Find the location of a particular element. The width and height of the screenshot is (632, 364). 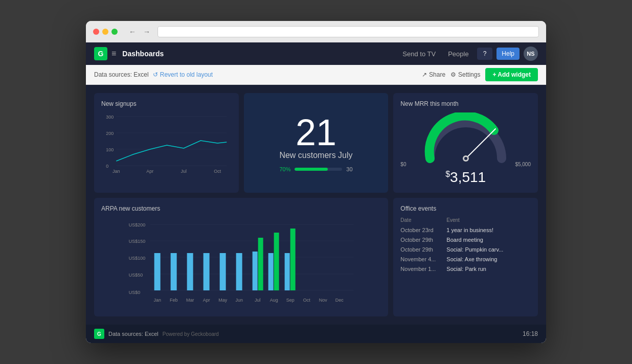

svg-text: 0 is located at coordinates (107, 166).